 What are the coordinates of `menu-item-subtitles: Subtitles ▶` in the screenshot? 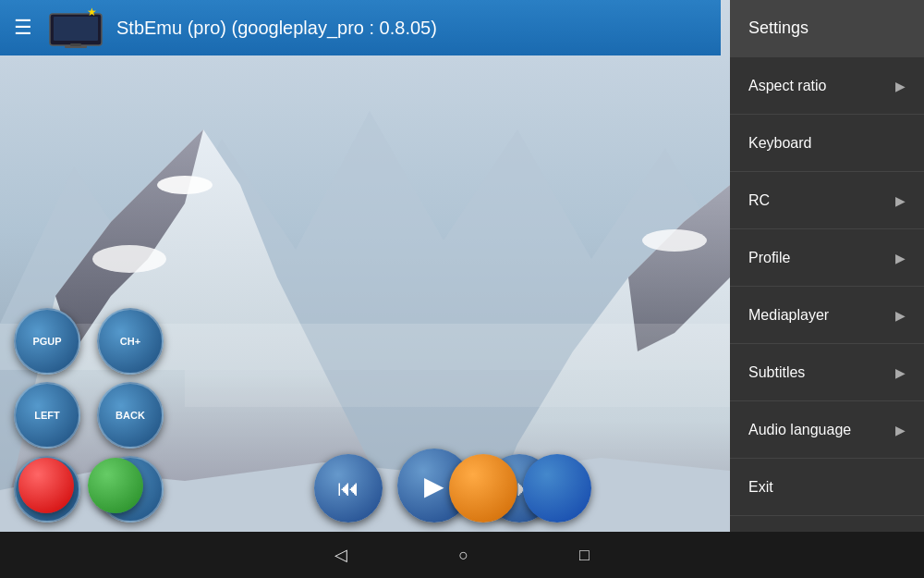 It's located at (827, 373).